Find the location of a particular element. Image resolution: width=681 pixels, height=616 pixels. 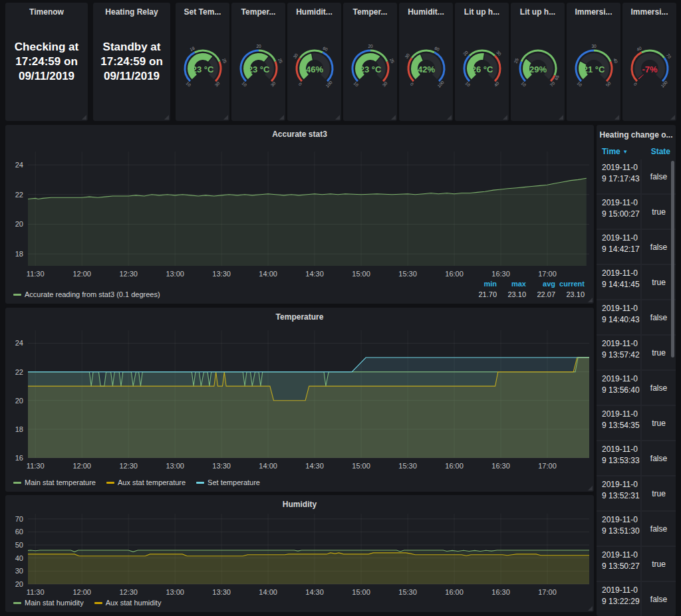

y-axis-label: 20 is located at coordinates (19, 584).